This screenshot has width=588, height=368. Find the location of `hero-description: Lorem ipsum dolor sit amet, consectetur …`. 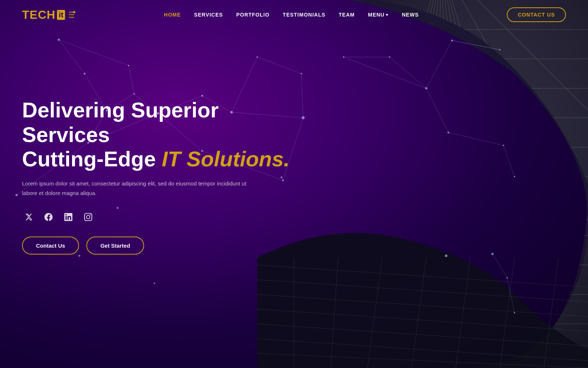

hero-description: Lorem ipsum dolor sit amet, consectetur … is located at coordinates (140, 188).